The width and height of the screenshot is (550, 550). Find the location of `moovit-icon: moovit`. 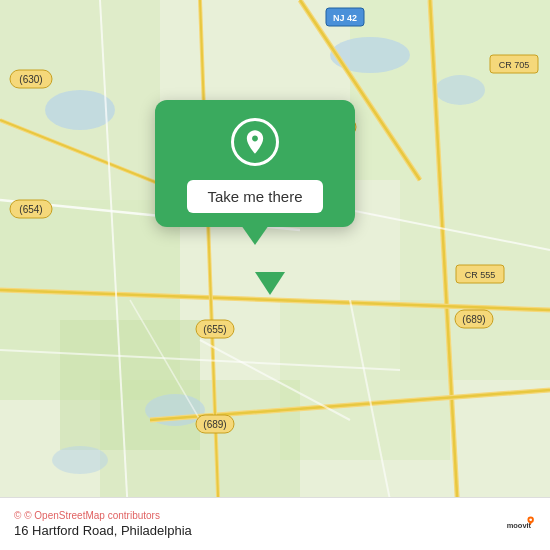

moovit-icon: moovit is located at coordinates (520, 524).